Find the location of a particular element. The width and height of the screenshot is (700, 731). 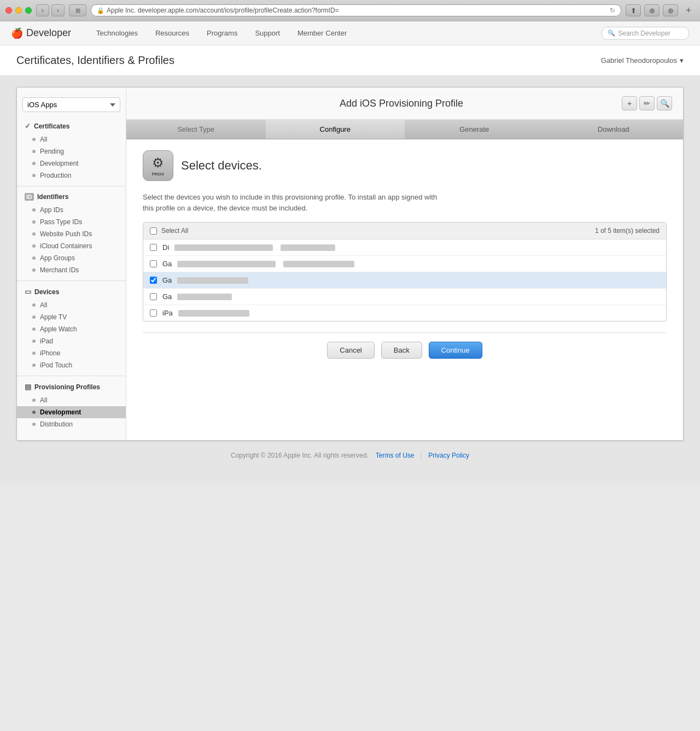

sidebar-item-app-groups: App Groups is located at coordinates (71, 258).